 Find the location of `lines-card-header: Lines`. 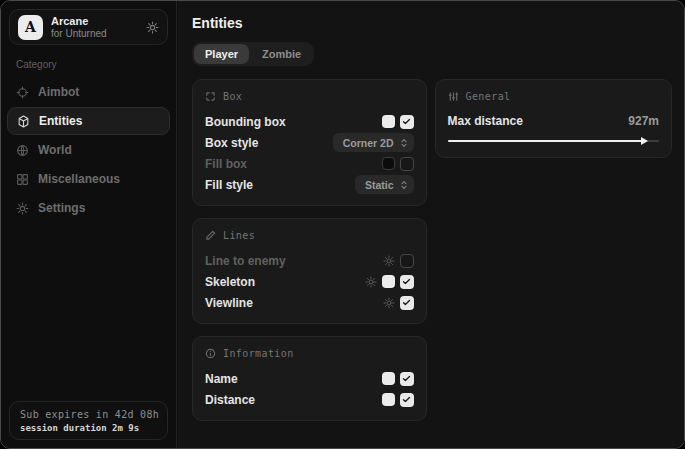

lines-card-header: Lines is located at coordinates (310, 236).